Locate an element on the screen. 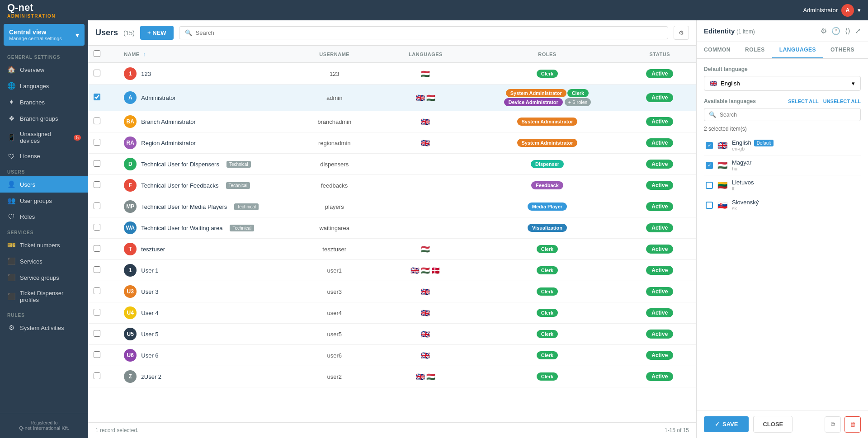  table-row: RARegion Administratorregionadmin🇬🇧Syste… is located at coordinates (392, 143).